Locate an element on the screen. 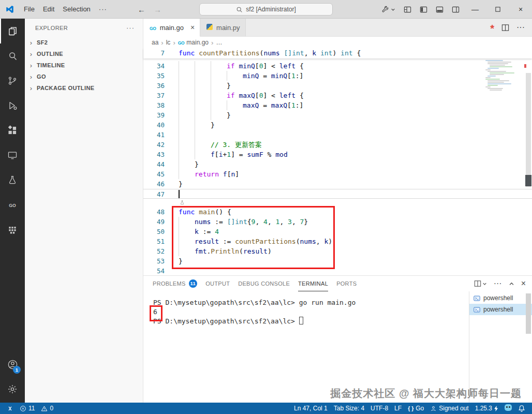 The height and width of the screenshot is (414, 532). status-account: Signed out is located at coordinates (449, 408).